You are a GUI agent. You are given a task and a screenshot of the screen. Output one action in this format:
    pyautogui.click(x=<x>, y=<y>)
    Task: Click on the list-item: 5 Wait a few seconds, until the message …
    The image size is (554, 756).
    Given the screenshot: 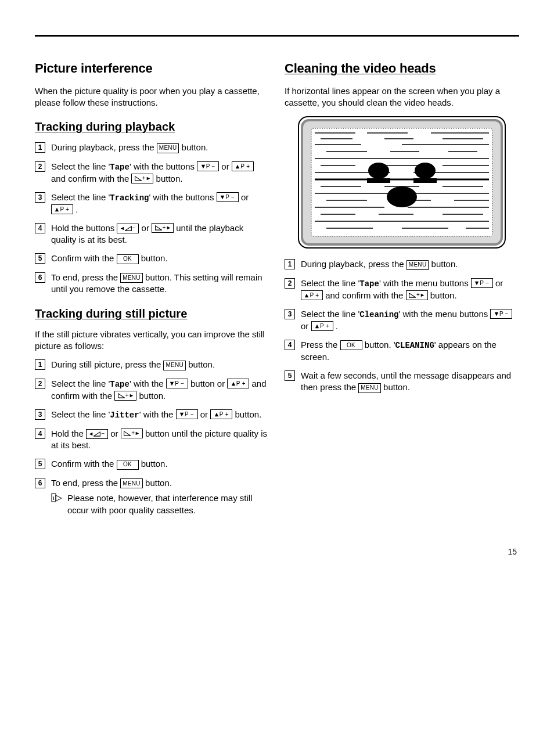 What is the action you would take?
    pyautogui.click(x=402, y=382)
    